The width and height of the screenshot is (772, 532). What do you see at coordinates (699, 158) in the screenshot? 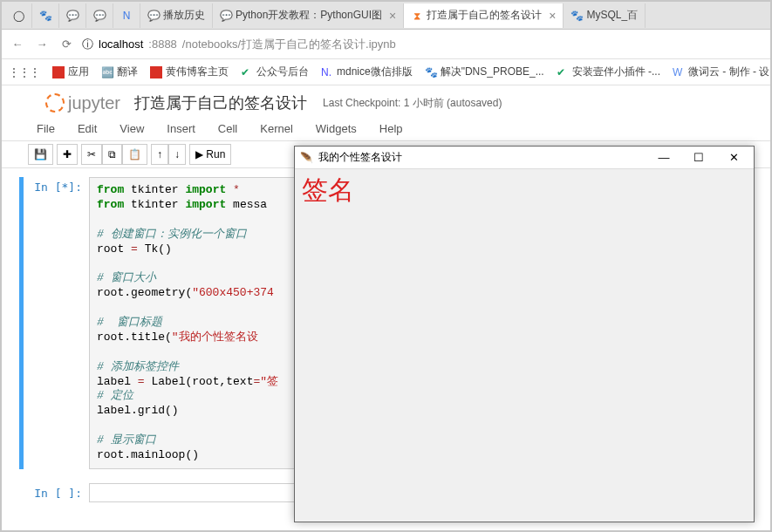
I see `maximize-button: ☐` at bounding box center [699, 158].